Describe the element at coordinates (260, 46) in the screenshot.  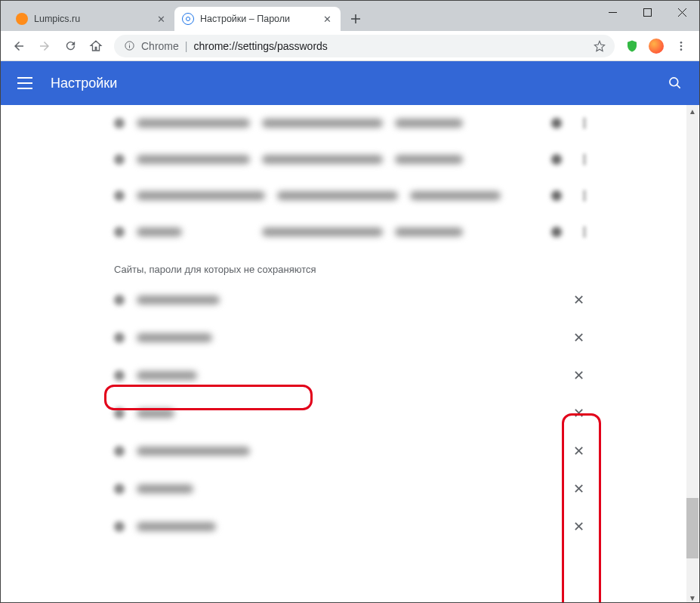
I see `url-text: chrome://settings/passwords` at that location.